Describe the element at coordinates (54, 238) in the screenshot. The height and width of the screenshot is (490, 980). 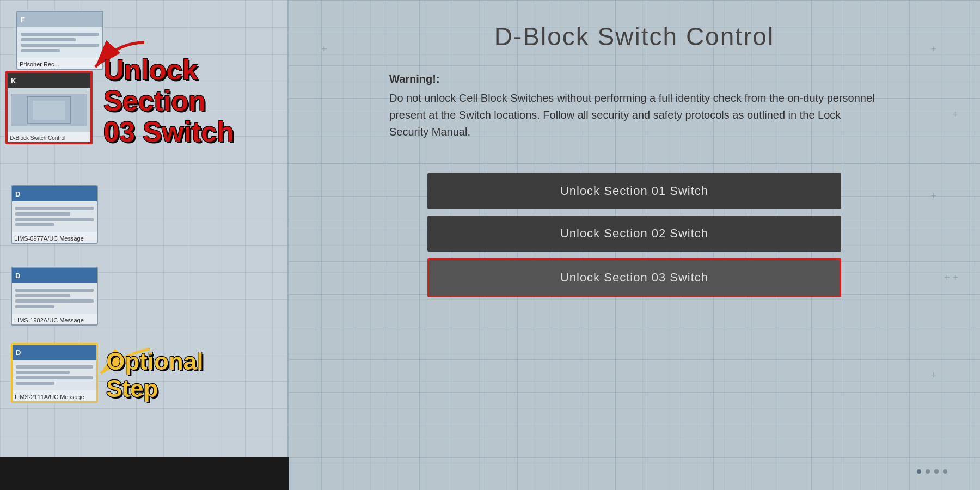
I see `card-label: LIMS-0977A/UC Message` at that location.